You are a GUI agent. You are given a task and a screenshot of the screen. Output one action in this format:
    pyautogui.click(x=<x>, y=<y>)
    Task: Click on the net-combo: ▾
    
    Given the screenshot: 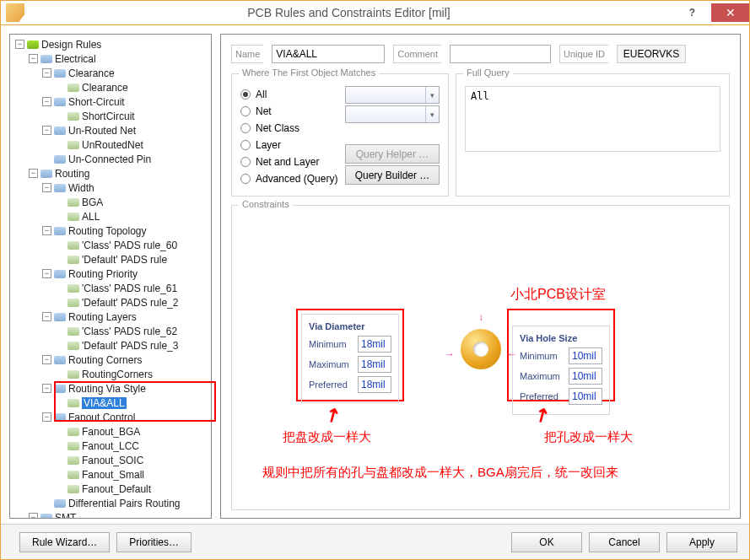 What is the action you would take?
    pyautogui.click(x=392, y=94)
    